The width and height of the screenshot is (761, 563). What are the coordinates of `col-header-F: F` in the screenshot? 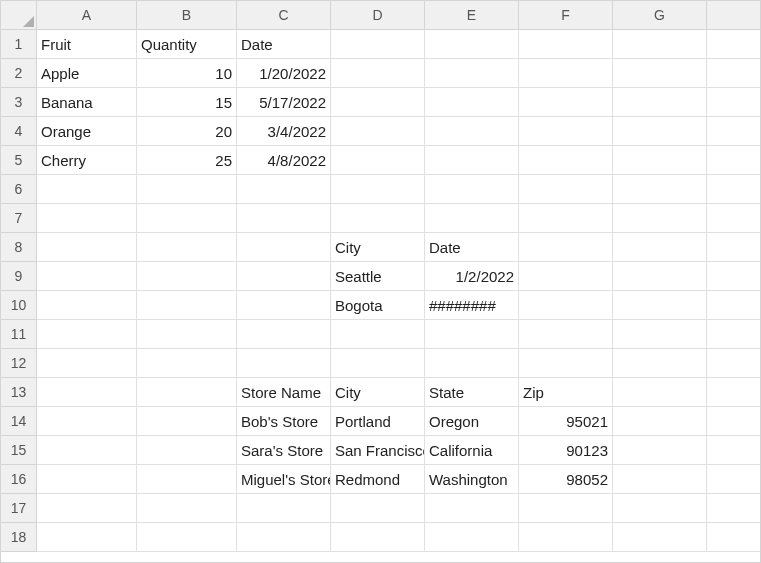 It's located at (566, 16).